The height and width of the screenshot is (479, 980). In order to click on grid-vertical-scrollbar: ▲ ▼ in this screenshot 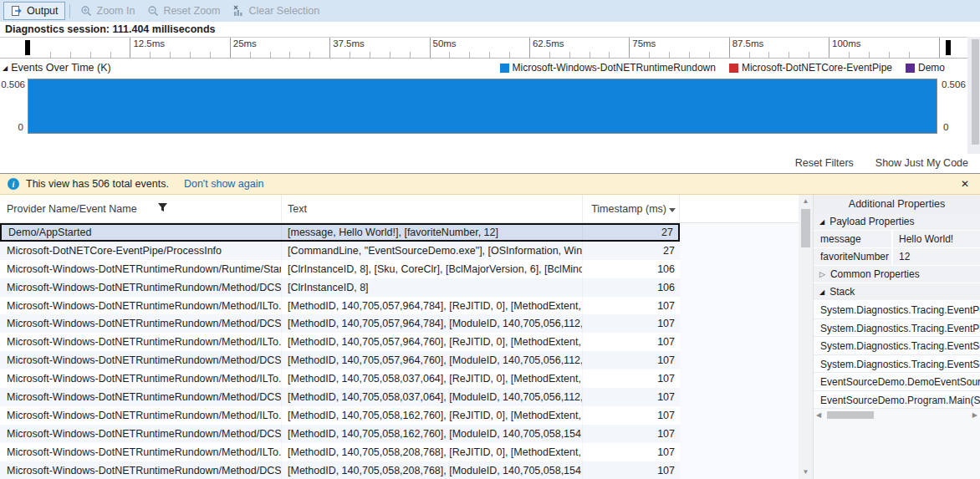, I will do `click(806, 337)`.